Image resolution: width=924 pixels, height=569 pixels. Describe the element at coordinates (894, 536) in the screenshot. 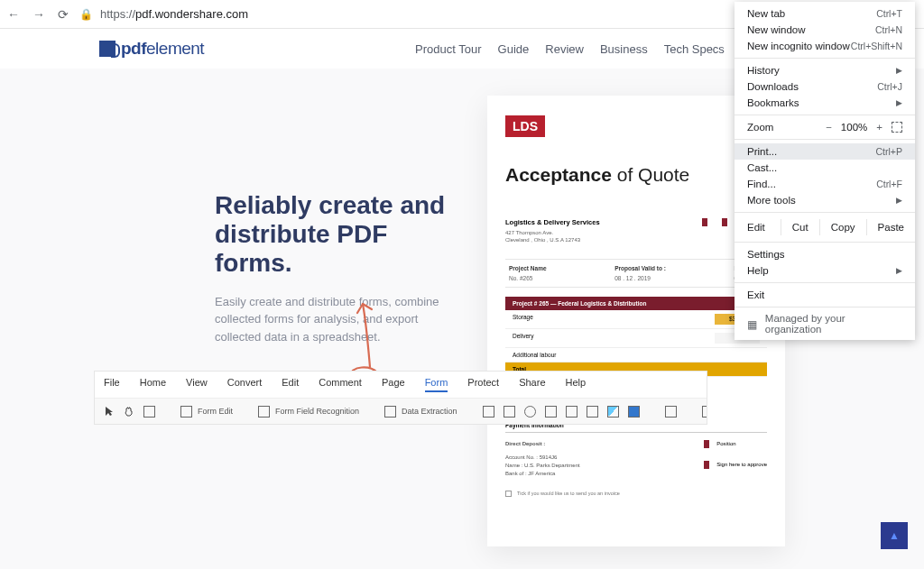

I see `scroll-to-top-button: ▲` at that location.